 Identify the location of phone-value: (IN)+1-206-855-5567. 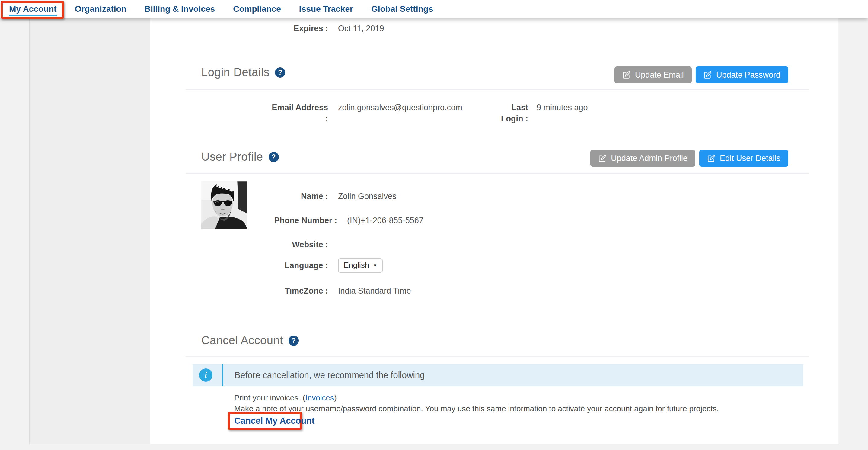
(385, 220).